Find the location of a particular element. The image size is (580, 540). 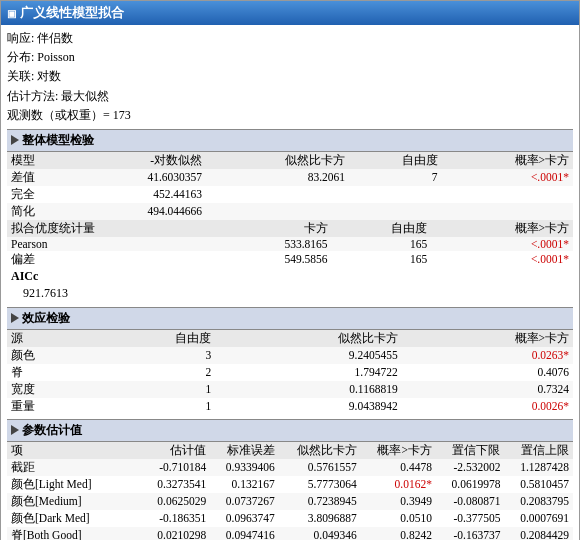

param-item: 颜色[Light Med] is located at coordinates (74, 484).